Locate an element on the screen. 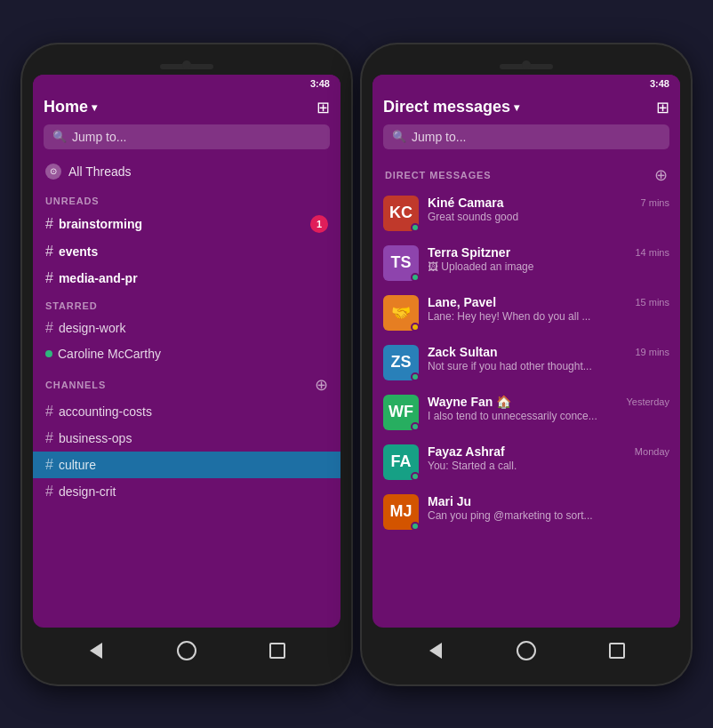 The image size is (713, 728). avatar-terra: TS is located at coordinates (401, 263).